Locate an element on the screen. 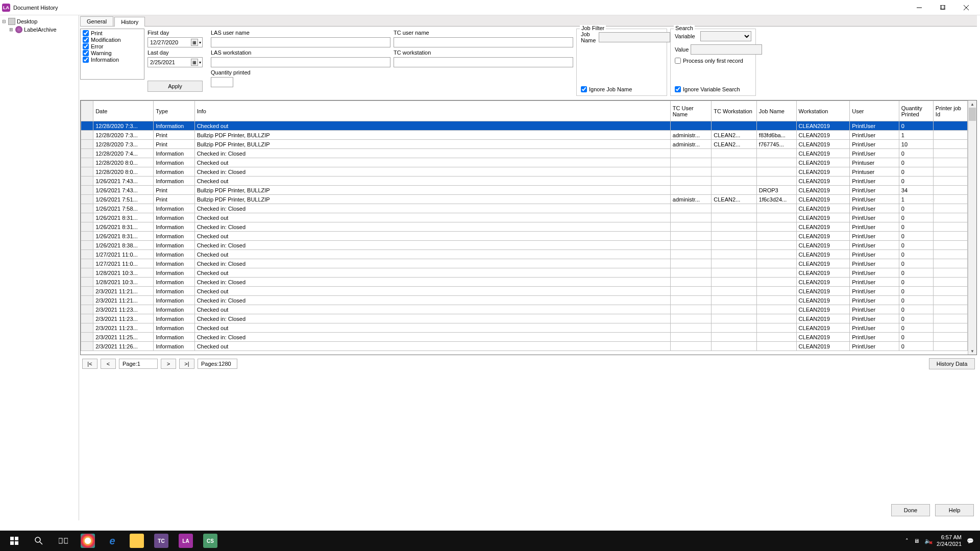 This screenshot has width=980, height=551. taskbar-app-tc: TC is located at coordinates (161, 541).